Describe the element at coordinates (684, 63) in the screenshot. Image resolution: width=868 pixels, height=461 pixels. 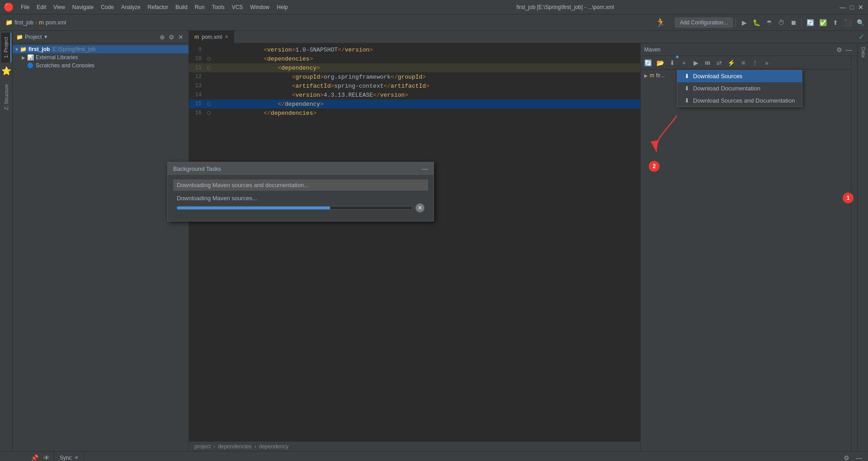
I see `maven-add-button: +` at that location.